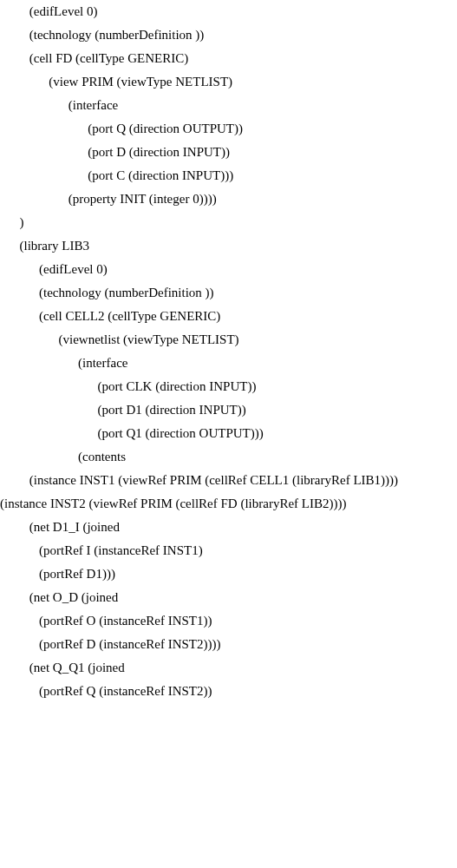 Image resolution: width=457 pixels, height=868 pixels. What do you see at coordinates (229, 691) in the screenshot?
I see `code-line: (portRef Q (instanceRef INST2))` at bounding box center [229, 691].